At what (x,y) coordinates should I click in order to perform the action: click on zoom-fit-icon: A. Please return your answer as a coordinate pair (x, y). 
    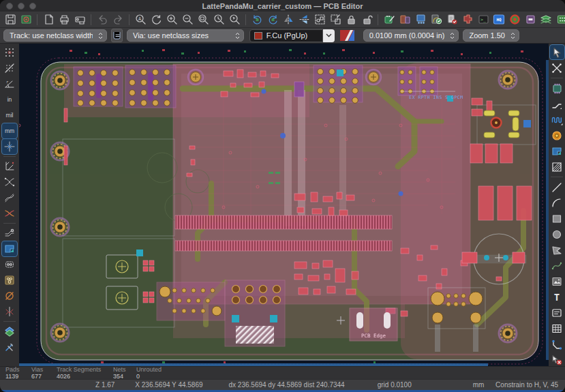
    Looking at the image, I should click on (140, 20).